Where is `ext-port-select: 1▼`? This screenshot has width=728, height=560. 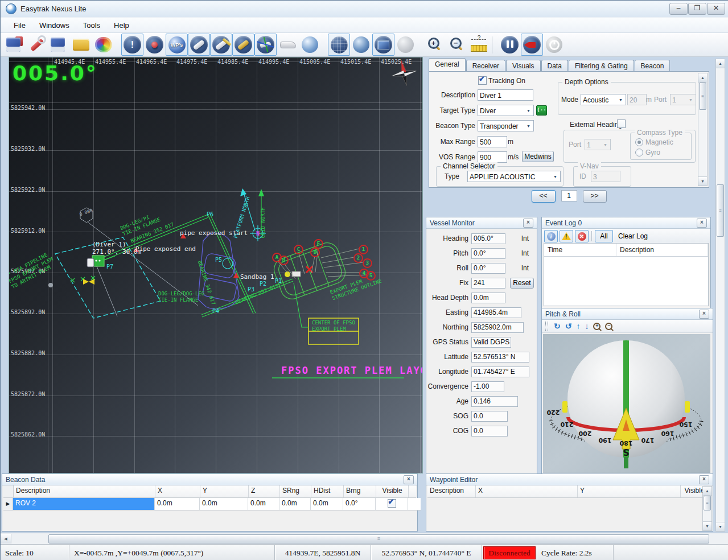 ext-port-select: 1▼ is located at coordinates (598, 145).